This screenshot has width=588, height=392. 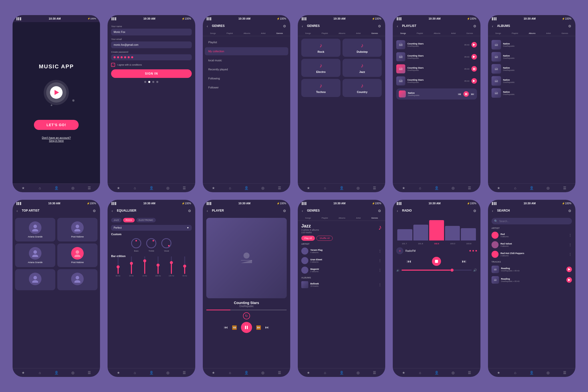 I want to click on nav-home-9: ⌂, so click(x=230, y=373).